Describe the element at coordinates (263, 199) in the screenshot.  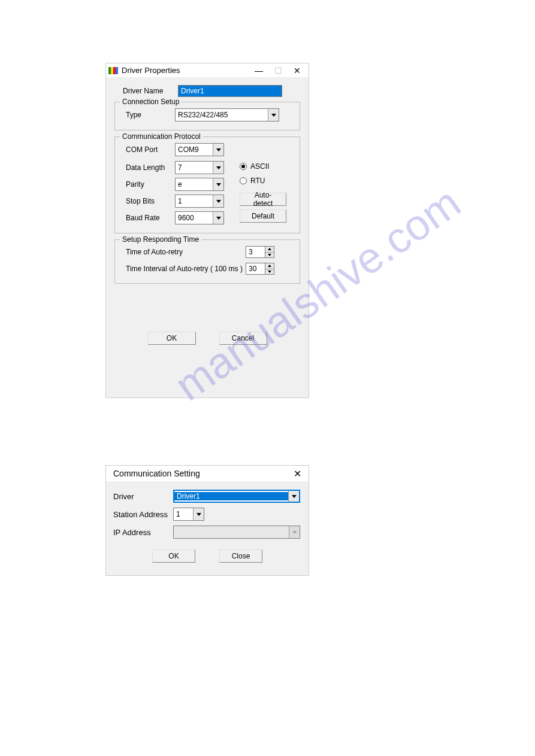
I see `auto-detect-button: Auto-detect` at that location.